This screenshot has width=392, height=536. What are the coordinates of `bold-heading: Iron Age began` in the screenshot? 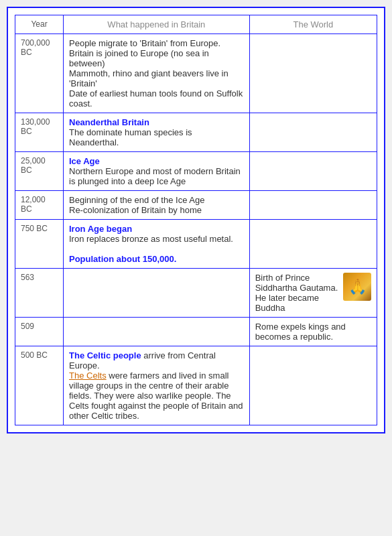 It's located at (101, 229).